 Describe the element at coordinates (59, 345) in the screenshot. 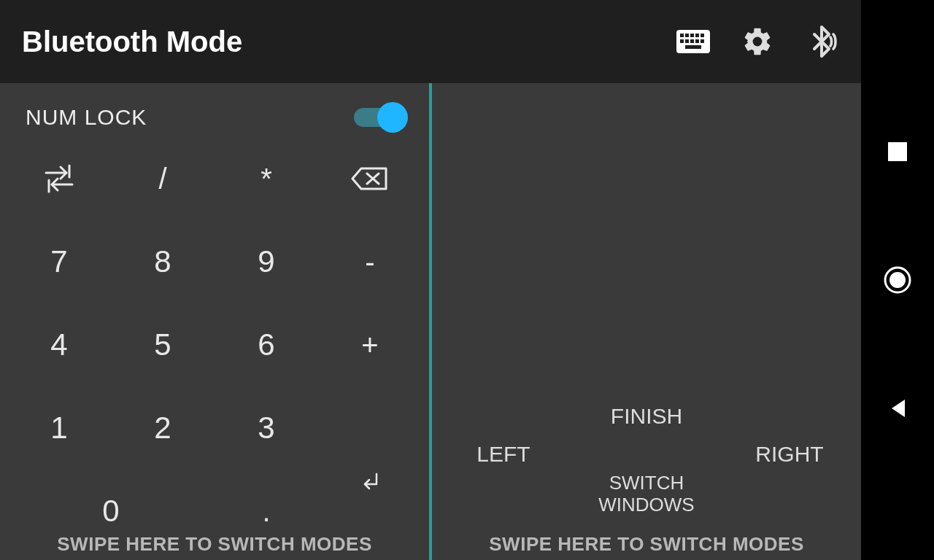

I see `key-4: 4` at that location.